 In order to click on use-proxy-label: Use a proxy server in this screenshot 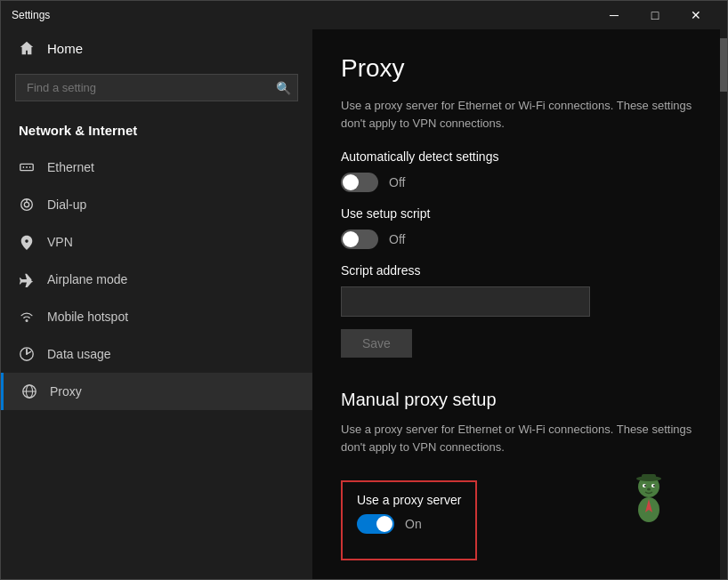, I will do `click(409, 500)`.